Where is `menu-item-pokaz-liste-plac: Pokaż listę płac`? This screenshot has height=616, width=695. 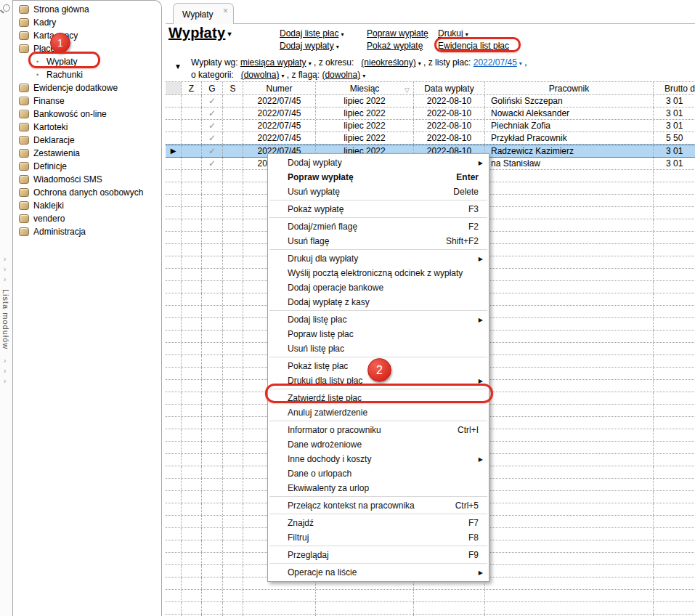 menu-item-pokaz-liste-plac: Pokaż listę płac is located at coordinates (378, 366).